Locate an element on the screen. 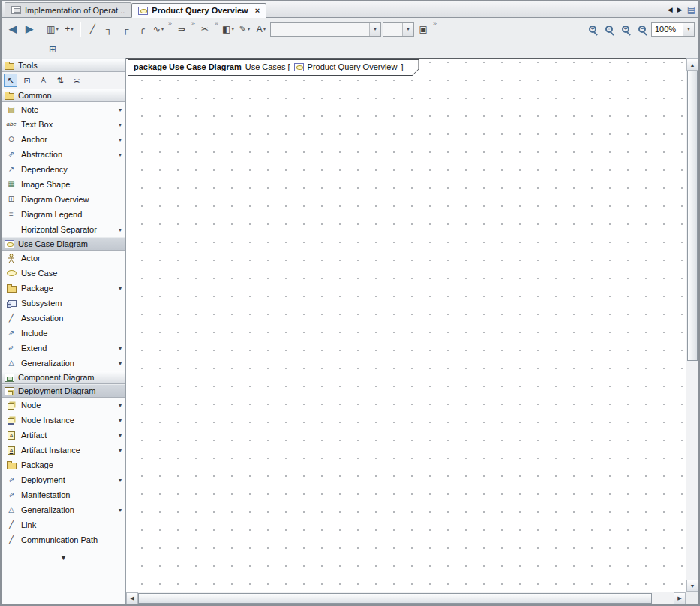 The width and height of the screenshot is (700, 606). related-elements-button: ⊞ is located at coordinates (53, 50).